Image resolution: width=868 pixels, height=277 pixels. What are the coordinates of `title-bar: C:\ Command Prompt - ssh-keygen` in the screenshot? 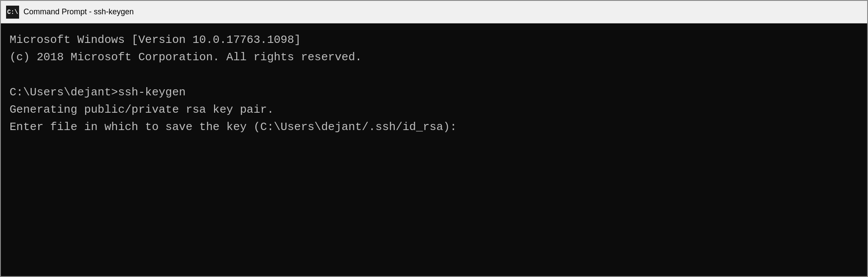 It's located at (434, 12).